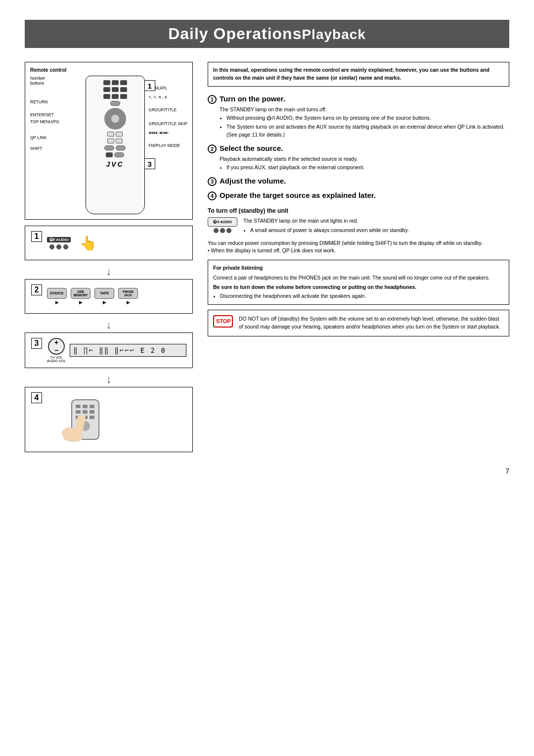 This screenshot has width=534, height=756. What do you see at coordinates (57, 296) in the screenshot?
I see `dvdcd-btn: DVD/CD ▶` at bounding box center [57, 296].